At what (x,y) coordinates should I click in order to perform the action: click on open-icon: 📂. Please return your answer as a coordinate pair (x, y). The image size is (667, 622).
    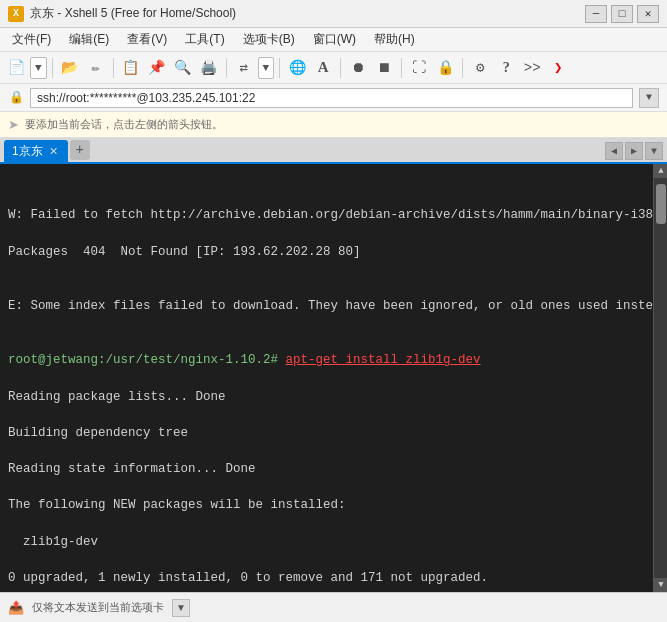
    Looking at the image, I should click on (70, 68).